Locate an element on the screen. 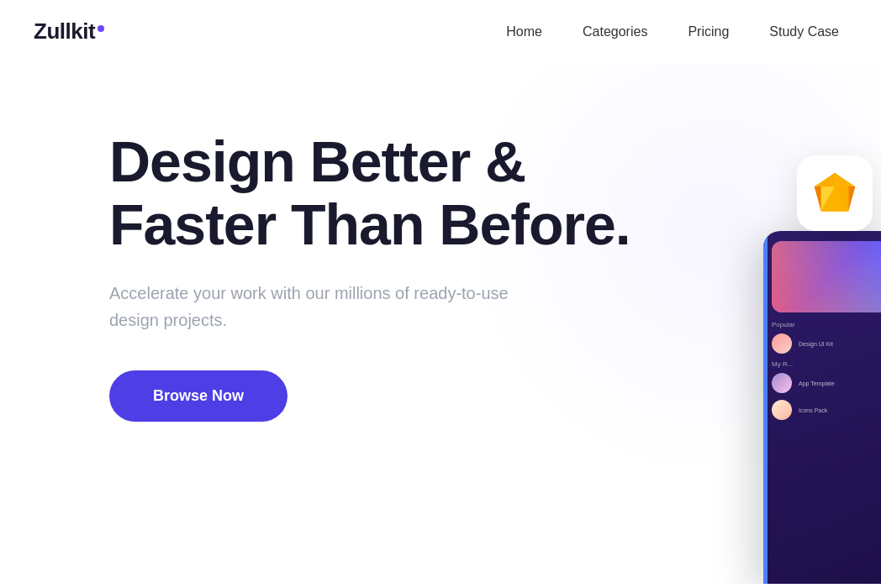  sketch-icon is located at coordinates (835, 193).